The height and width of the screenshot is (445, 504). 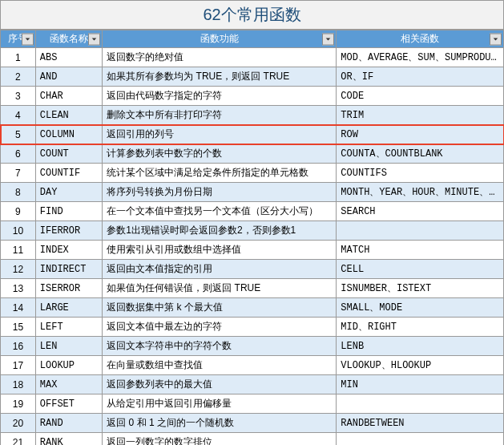 I want to click on header-label: 函数功能, so click(x=220, y=38).